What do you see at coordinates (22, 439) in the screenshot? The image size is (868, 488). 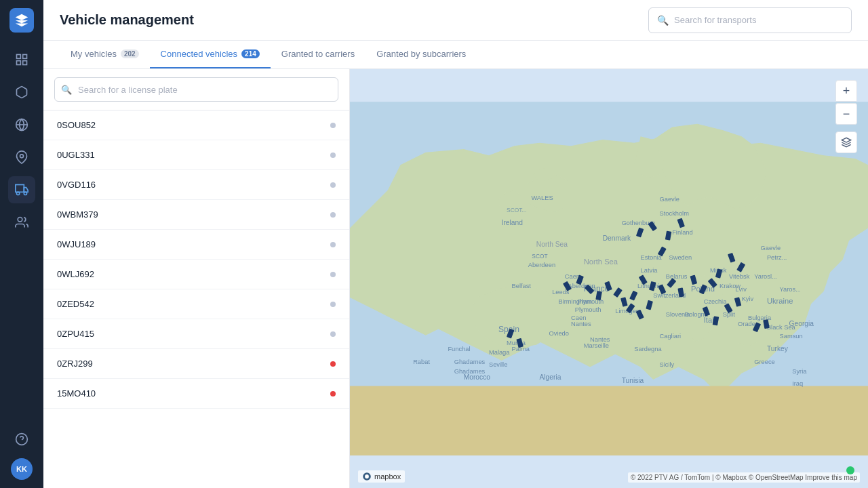 I see `sidebar-item-help` at bounding box center [22, 439].